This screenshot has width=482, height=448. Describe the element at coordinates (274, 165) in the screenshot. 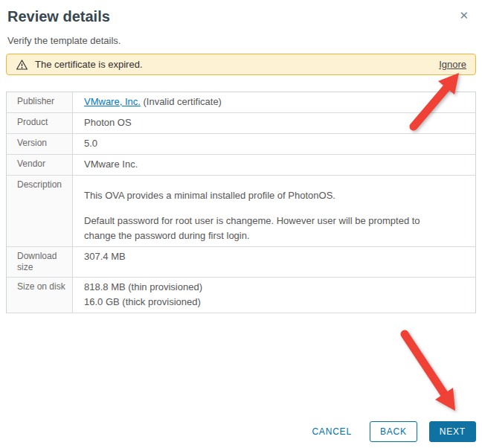

I see `row-value: VMware Inc.` at that location.